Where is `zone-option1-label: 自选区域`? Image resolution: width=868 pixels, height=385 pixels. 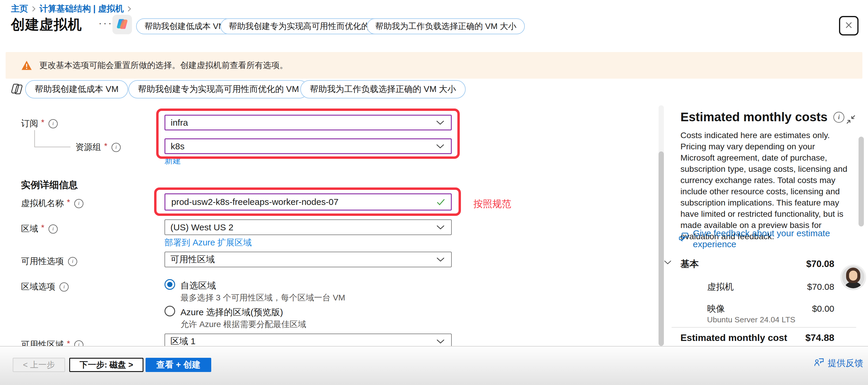
zone-option1-label: 自选区域 is located at coordinates (198, 286).